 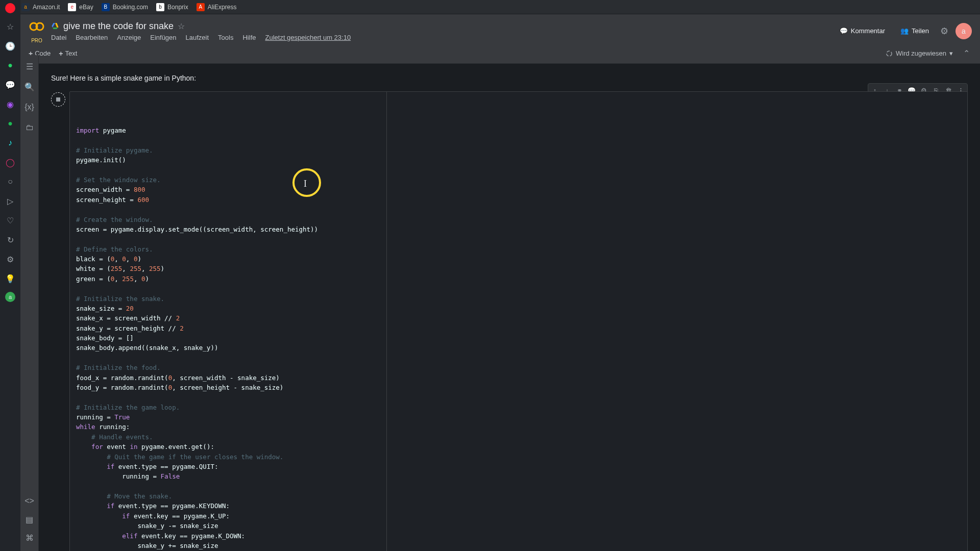 I want to click on circle-icon: ○, so click(x=10, y=182).